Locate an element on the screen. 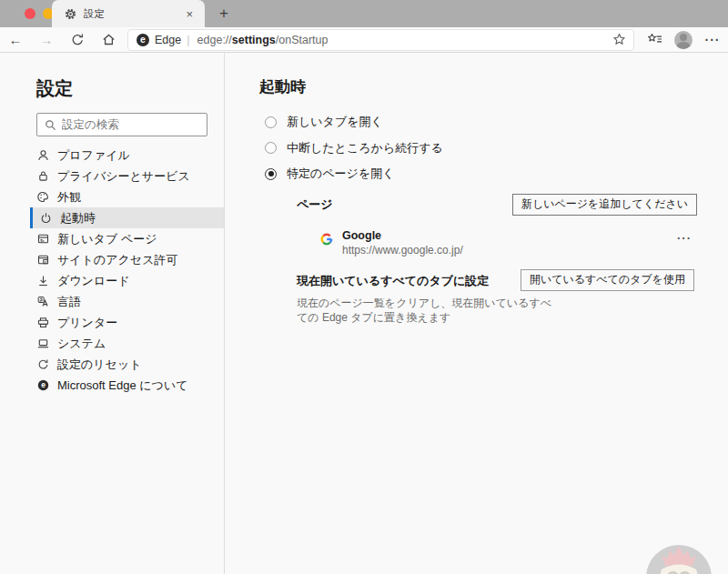 The image size is (728, 574). sidebar-item-printers: プリンター is located at coordinates (112, 322).